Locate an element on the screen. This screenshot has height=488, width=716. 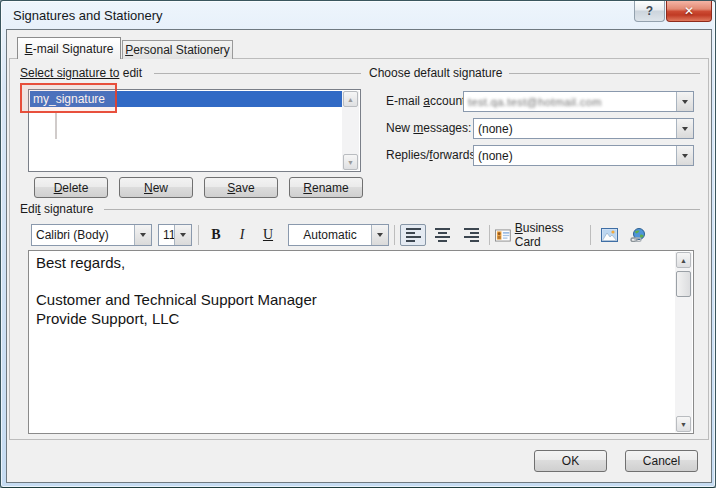
replies-forwards-label: Replies/forwards: is located at coordinates (432, 155).